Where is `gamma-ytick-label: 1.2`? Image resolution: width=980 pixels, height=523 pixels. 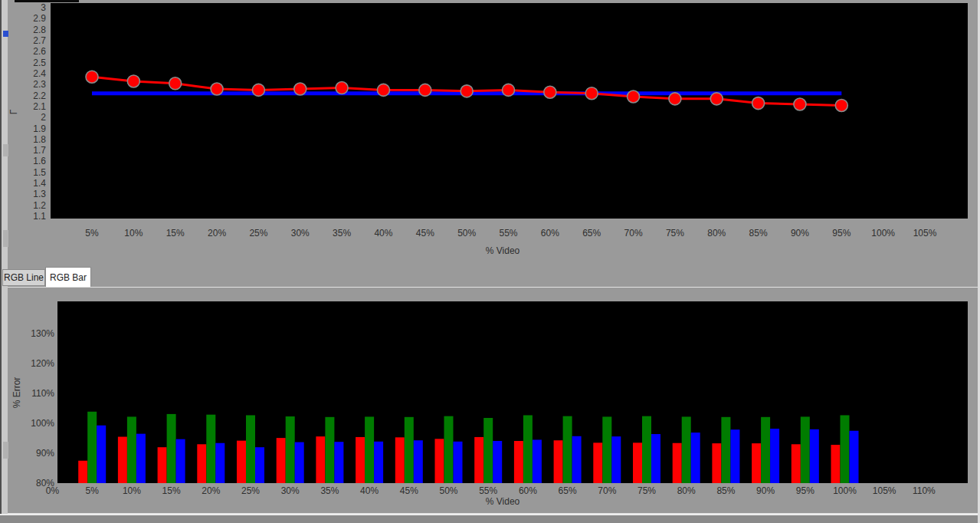
gamma-ytick-label: 1.2 is located at coordinates (40, 206).